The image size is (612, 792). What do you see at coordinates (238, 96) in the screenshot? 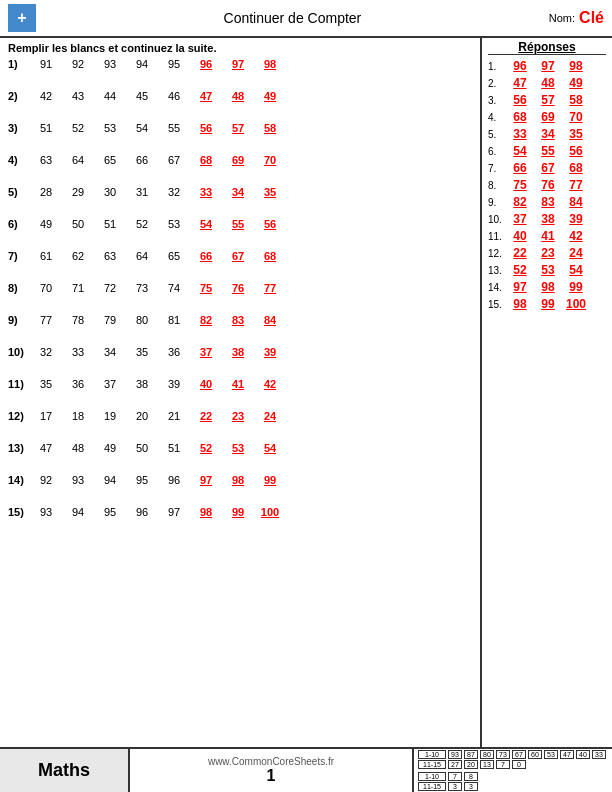
I see `blank-answer: 48` at bounding box center [238, 96].